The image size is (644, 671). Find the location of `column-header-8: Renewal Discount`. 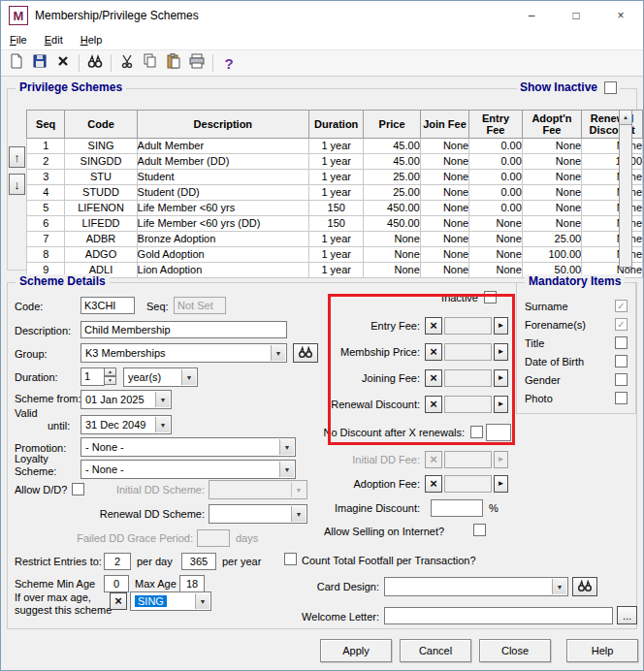

column-header-8: Renewal Discount is located at coordinates (613, 124).